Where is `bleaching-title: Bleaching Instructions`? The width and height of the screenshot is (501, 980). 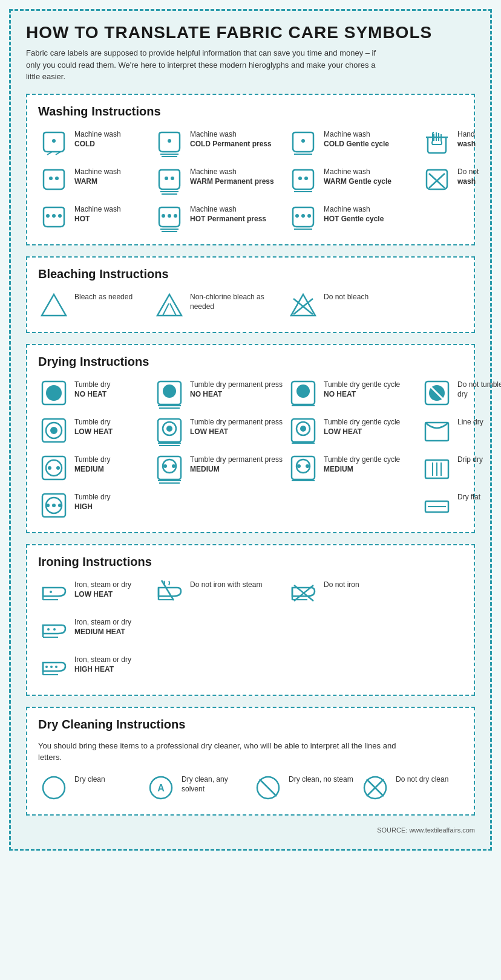 bleaching-title: Bleaching Instructions is located at coordinates (250, 274).